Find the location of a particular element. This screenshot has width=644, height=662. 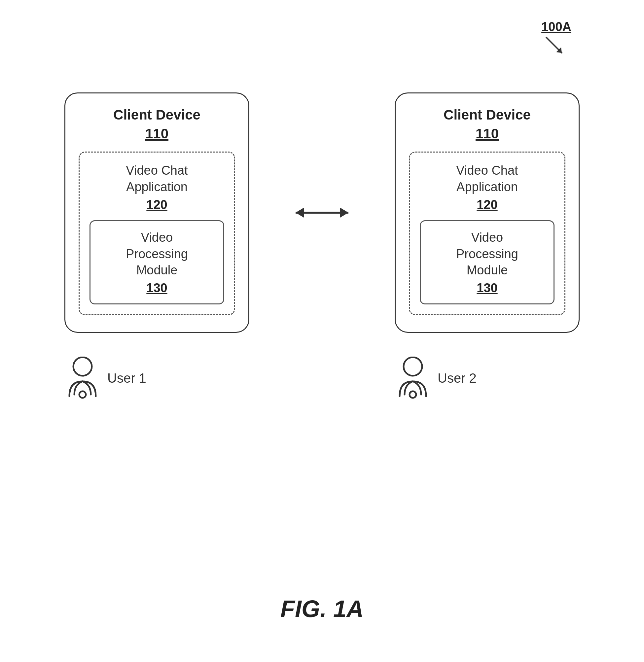

left-video-processing-module-box: VideoProcessingModule 130 is located at coordinates (157, 262).